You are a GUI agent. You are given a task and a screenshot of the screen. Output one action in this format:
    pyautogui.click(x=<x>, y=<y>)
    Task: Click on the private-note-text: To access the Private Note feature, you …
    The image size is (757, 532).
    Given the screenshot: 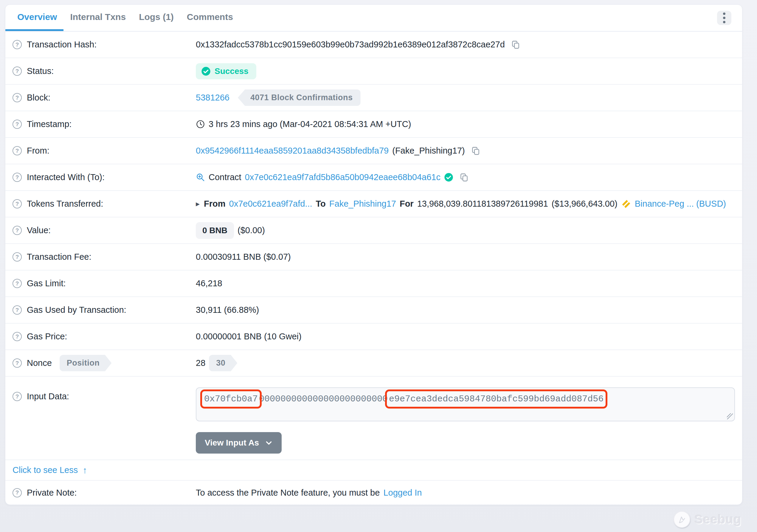 What is the action you would take?
    pyautogui.click(x=288, y=493)
    